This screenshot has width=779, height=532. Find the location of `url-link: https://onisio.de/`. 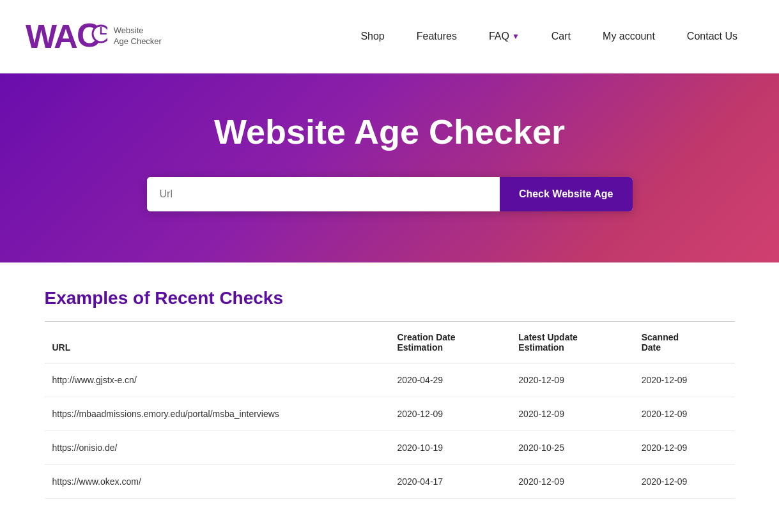

url-link: https://onisio.de/ is located at coordinates (85, 448).